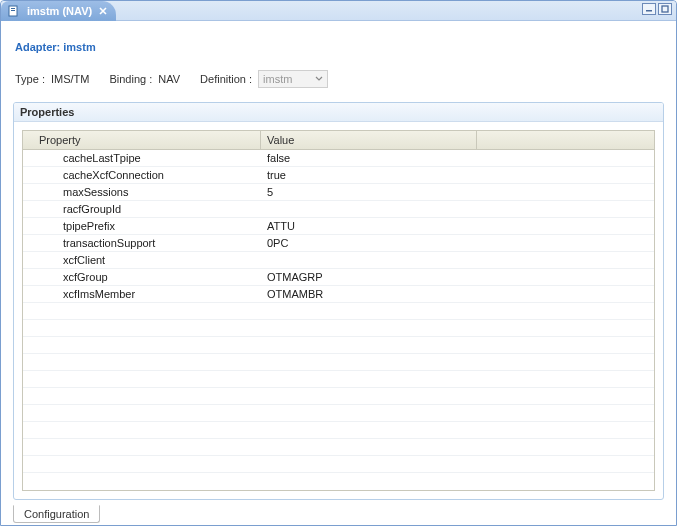 The height and width of the screenshot is (526, 677). Describe the element at coordinates (338, 244) in the screenshot. I see `table-row: transactionSupport0PC` at that location.